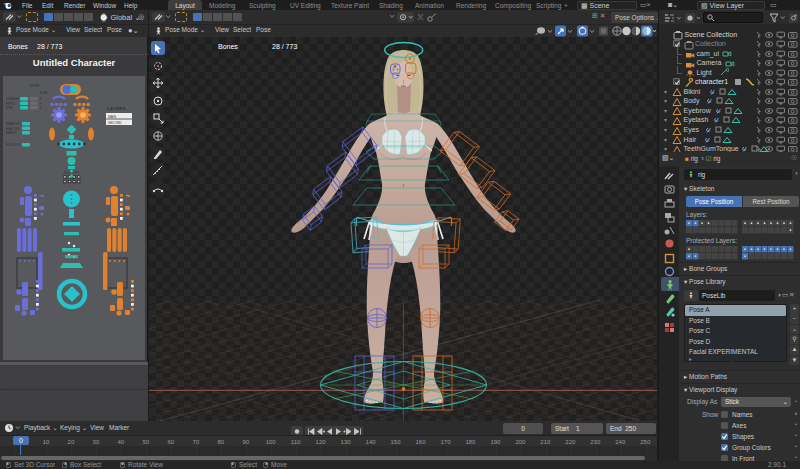  Describe the element at coordinates (10, 108) in the screenshot. I see `svg-text: WIDE` at that location.